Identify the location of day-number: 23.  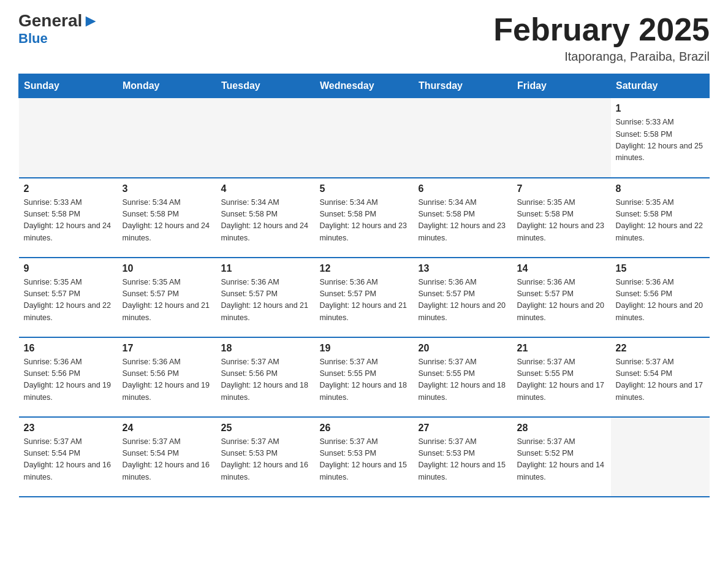
(69, 428).